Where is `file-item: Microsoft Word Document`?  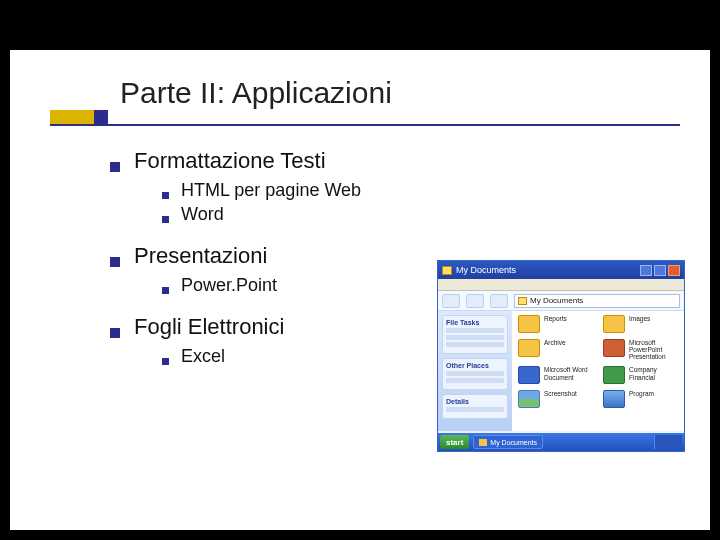 file-item: Microsoft Word Document is located at coordinates (556, 375).